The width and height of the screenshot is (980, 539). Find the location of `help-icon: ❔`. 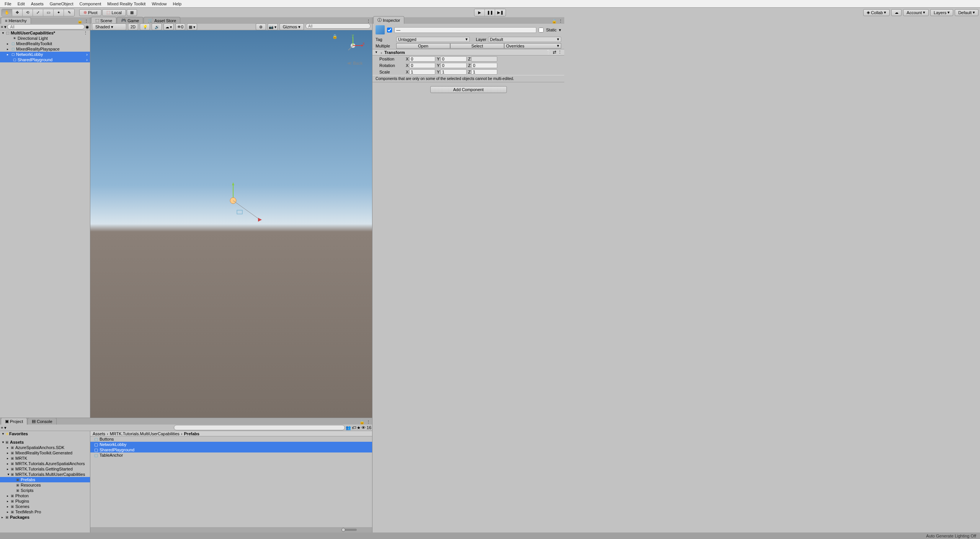

help-icon: ❔ is located at coordinates (549, 52).